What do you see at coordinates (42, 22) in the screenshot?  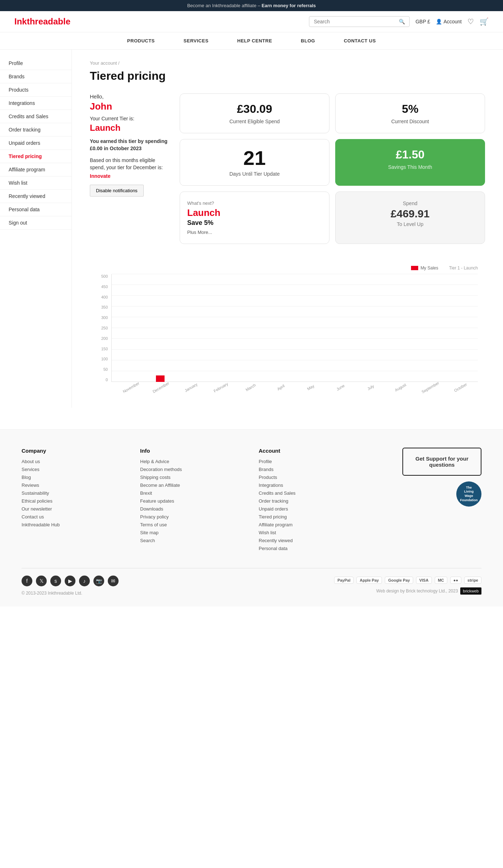 I see `logo: Inkthreadable` at bounding box center [42, 22].